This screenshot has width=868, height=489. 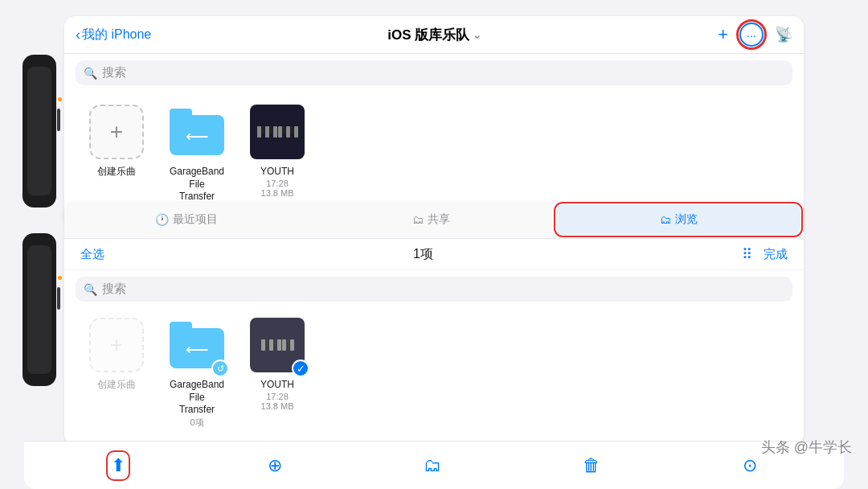 What do you see at coordinates (418, 220) in the screenshot?
I see `tab-shared-icon: 🗂` at bounding box center [418, 220].